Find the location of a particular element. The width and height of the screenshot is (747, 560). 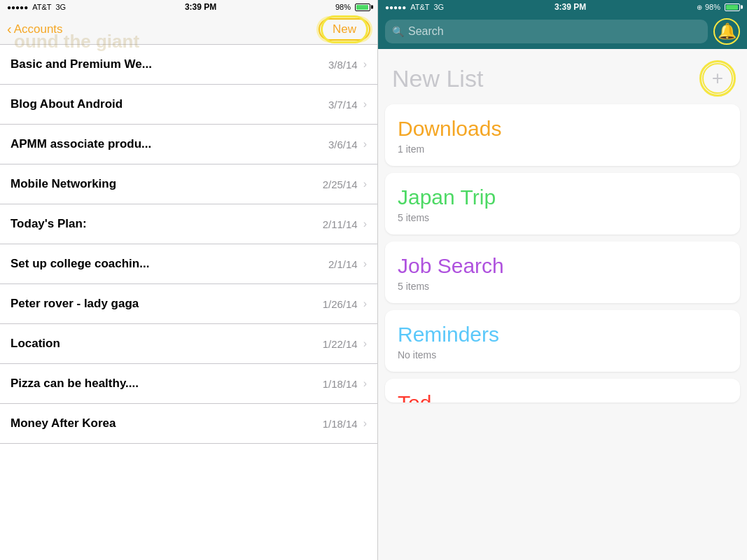

list-item: Mobile Networking 2/25/14 › is located at coordinates (189, 185).